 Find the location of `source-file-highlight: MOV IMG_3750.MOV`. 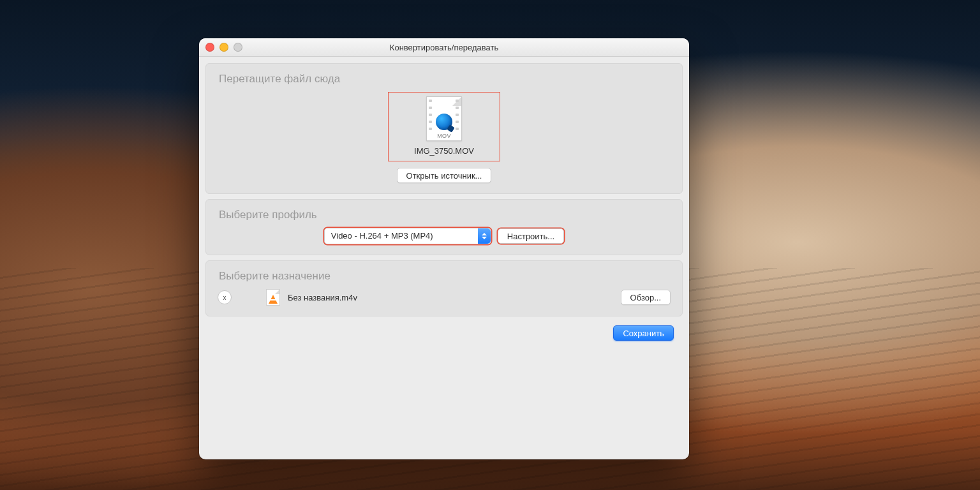

source-file-highlight: MOV IMG_3750.MOV is located at coordinates (444, 126).